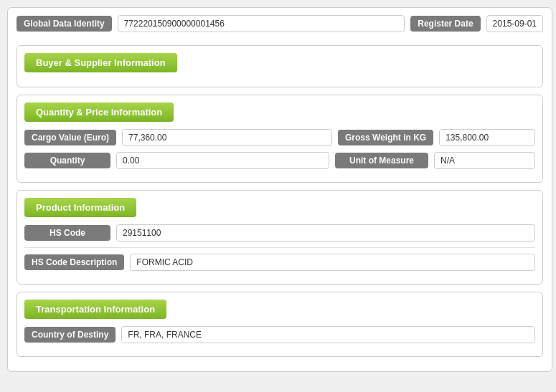 The width and height of the screenshot is (556, 392). I want to click on quantity-value: 0.00, so click(222, 161).